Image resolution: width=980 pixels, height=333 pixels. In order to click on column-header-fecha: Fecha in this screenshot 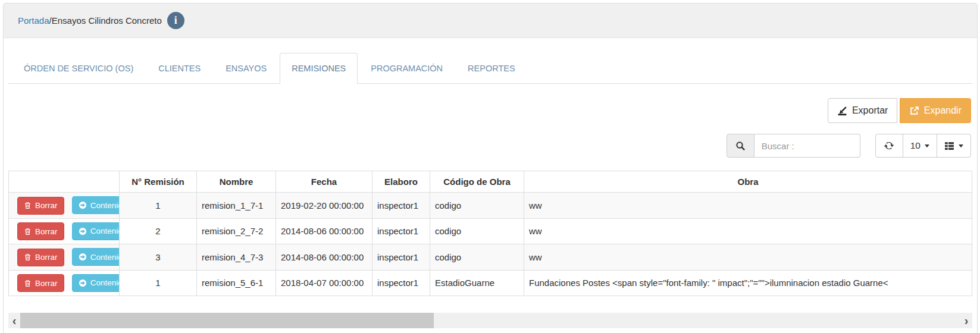, I will do `click(324, 182)`.